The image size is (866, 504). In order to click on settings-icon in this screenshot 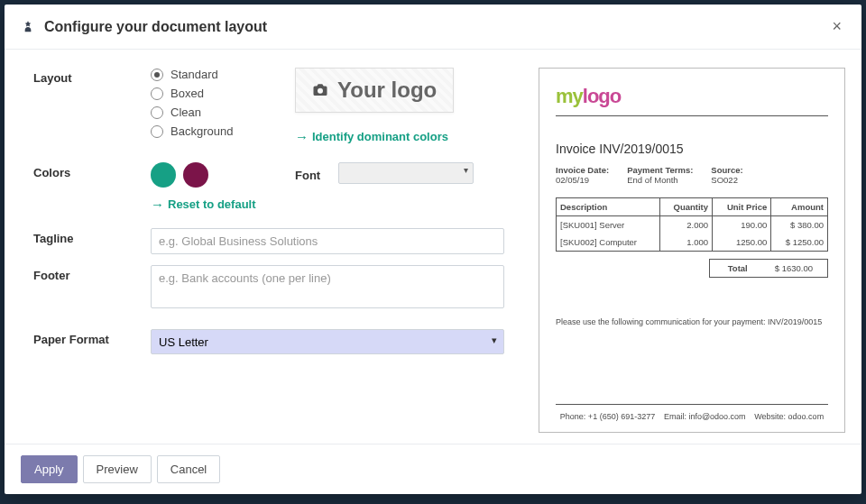, I will do `click(28, 27)`.